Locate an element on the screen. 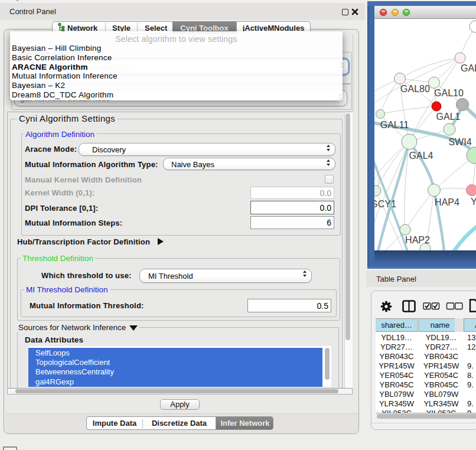 This screenshot has width=476, height=450. svg-text: GAL4 is located at coordinates (422, 156).